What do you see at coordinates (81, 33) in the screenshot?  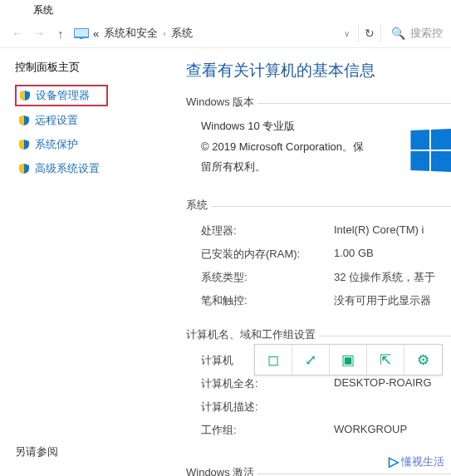 I see `control-panel-icon` at bounding box center [81, 33].